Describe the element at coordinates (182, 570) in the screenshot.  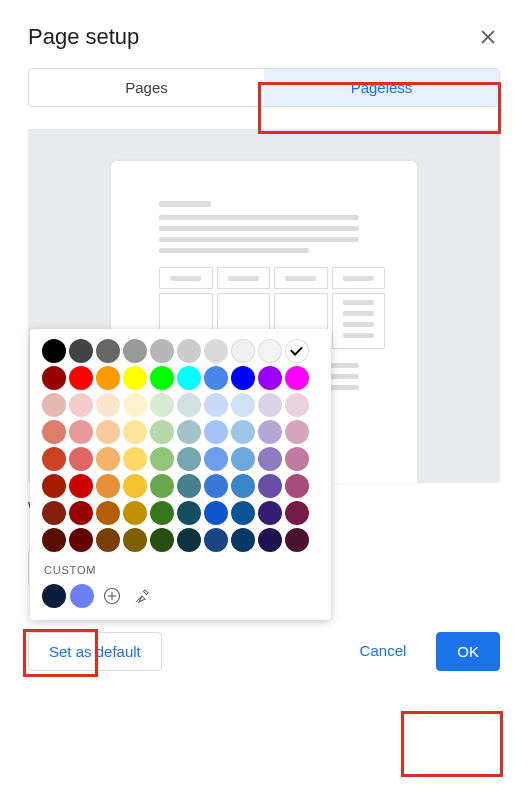
I see `custom-section-label: CUSTOM` at that location.